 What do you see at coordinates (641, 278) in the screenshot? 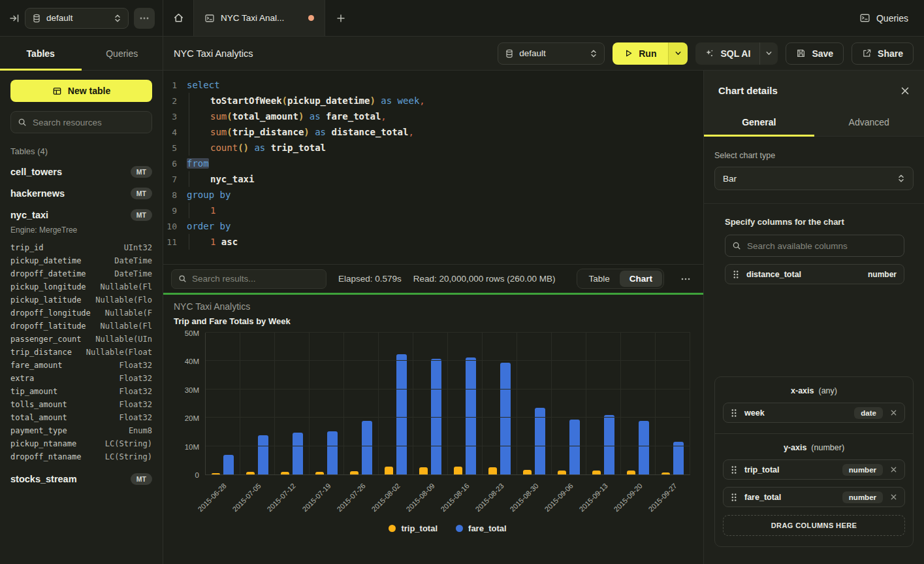
I see `view-toggle-chart: Chart` at bounding box center [641, 278].